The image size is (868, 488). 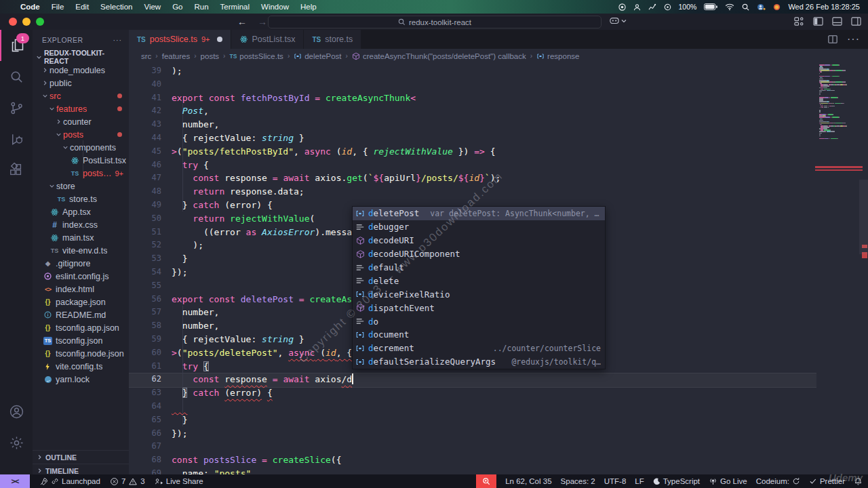 I want to click on suggest-item-decrement: decrement../counter/counterSlice, so click(x=479, y=348).